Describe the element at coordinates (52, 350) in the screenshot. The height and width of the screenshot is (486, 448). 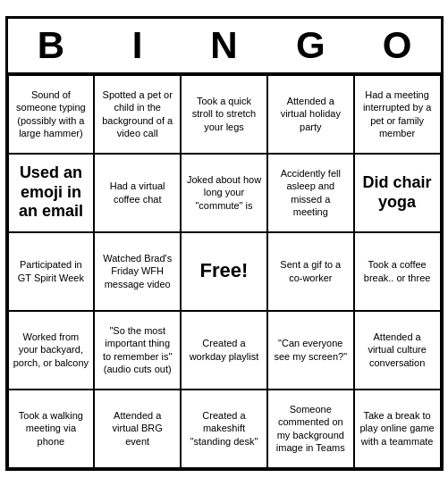
I see `cell-b4: Worked from your backyard, porch, or bal…` at that location.